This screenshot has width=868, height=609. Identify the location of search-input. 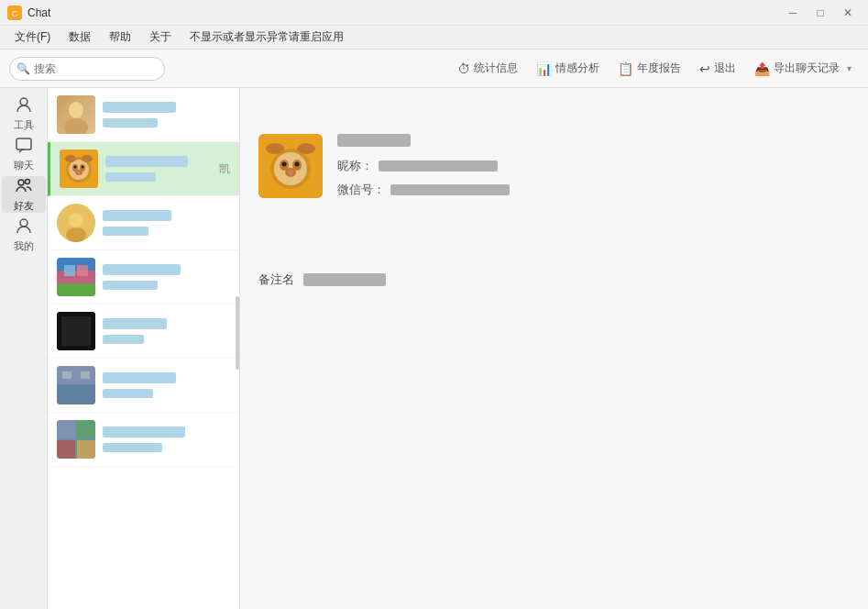
(87, 69).